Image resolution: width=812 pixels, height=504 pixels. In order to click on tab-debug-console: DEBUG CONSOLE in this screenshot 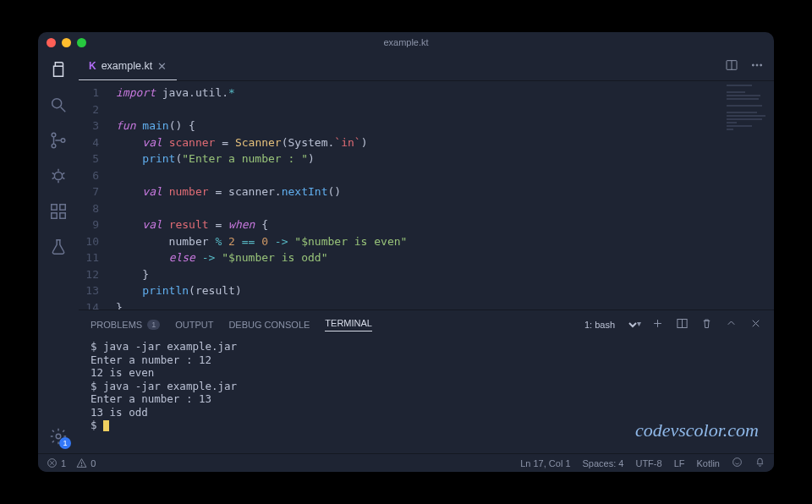, I will do `click(269, 325)`.